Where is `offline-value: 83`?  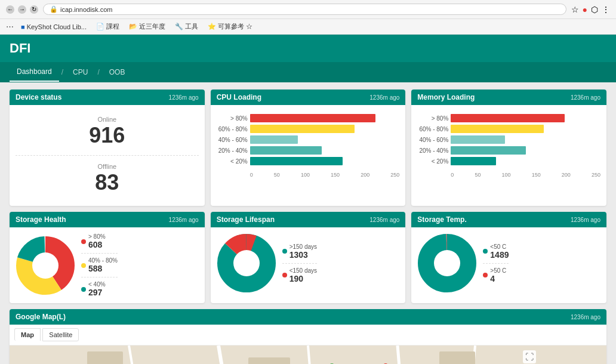 offline-value: 83 is located at coordinates (107, 183).